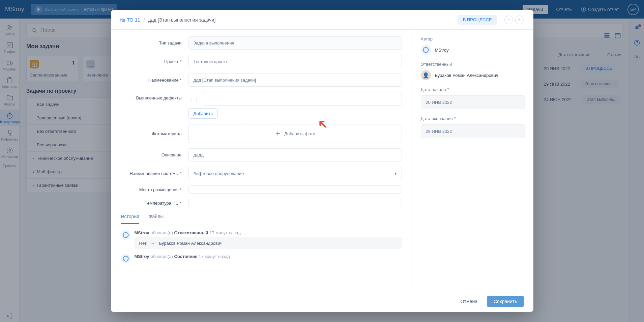  I want to click on task-number-link: №-TO-11, so click(130, 20).